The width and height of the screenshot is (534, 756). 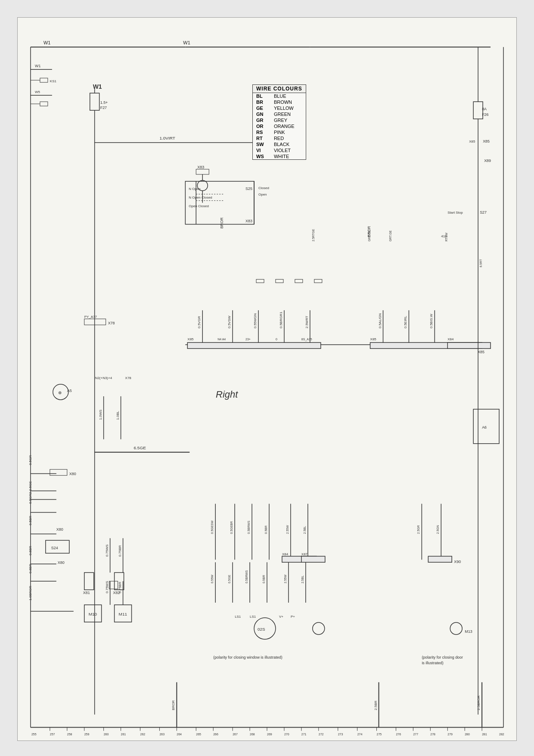 I want to click on wire-055w-lower: 0.55W, so click(x=212, y=579).